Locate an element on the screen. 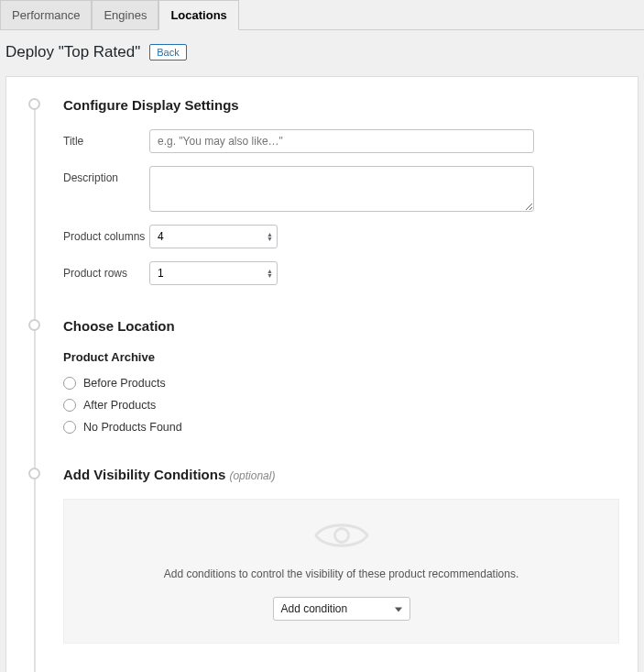  description-input is located at coordinates (342, 189).